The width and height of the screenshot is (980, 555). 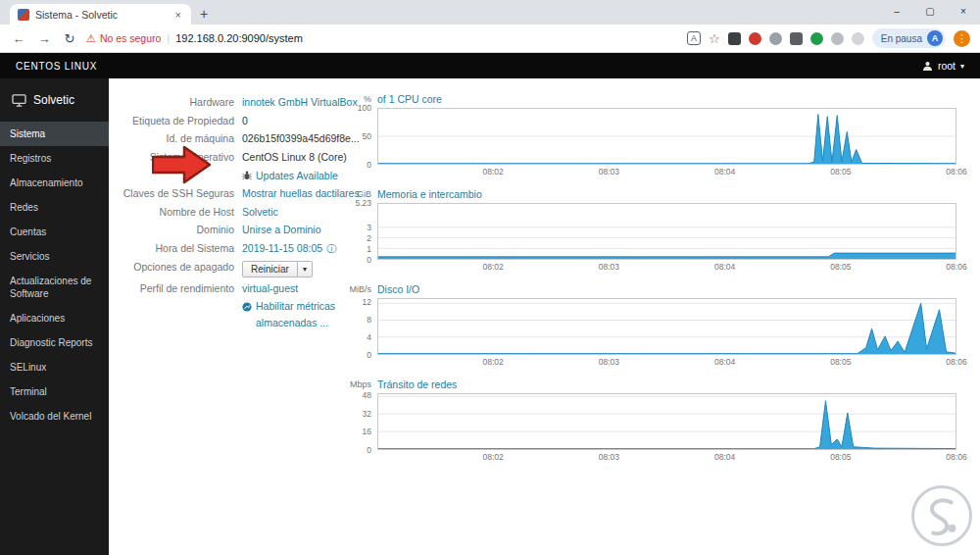 What do you see at coordinates (735, 39) in the screenshot?
I see `extension-card-icon` at bounding box center [735, 39].